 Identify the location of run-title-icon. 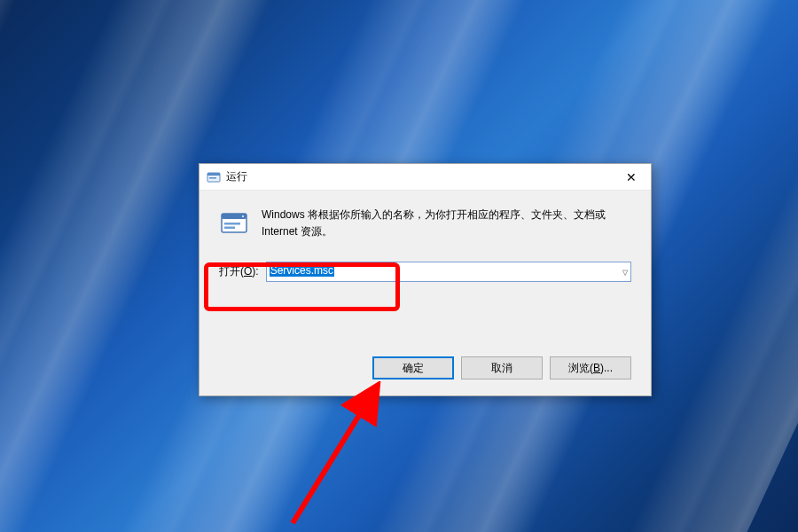
(214, 177).